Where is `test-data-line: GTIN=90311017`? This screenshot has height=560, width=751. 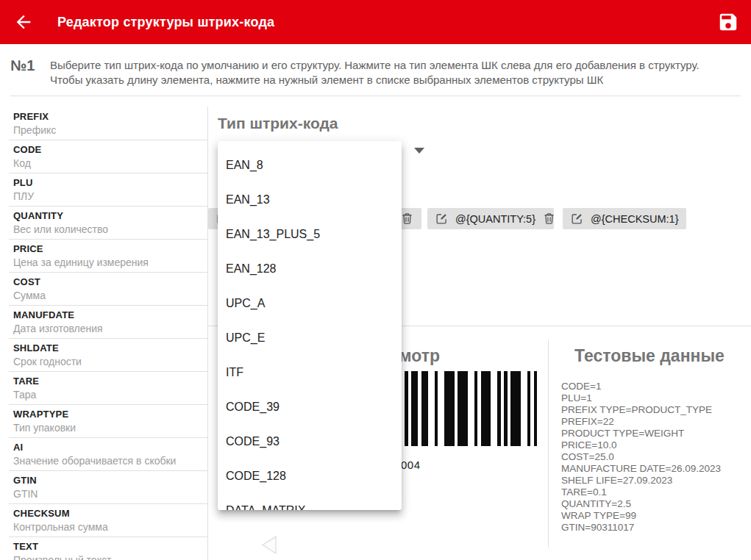 test-data-line: GTIN=90311017 is located at coordinates (641, 528).